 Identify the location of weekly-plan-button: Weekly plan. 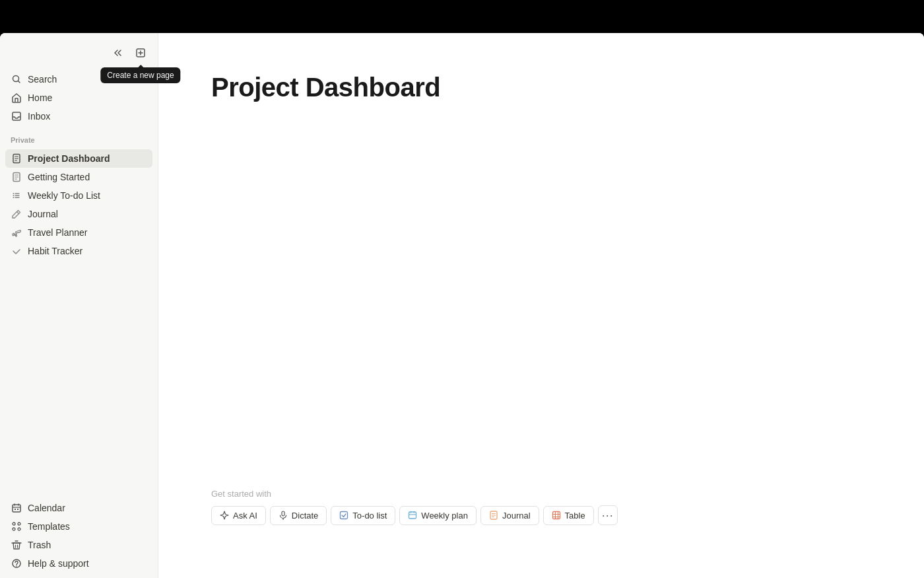
(438, 515).